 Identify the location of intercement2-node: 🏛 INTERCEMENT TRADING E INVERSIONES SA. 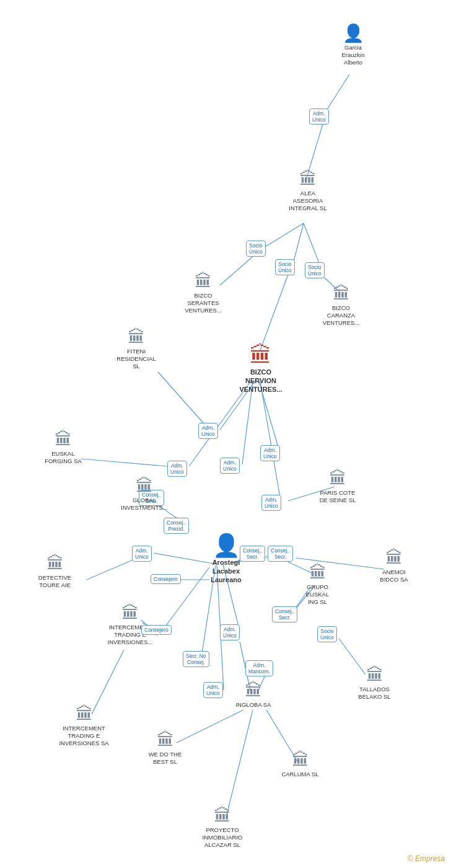
(84, 727).